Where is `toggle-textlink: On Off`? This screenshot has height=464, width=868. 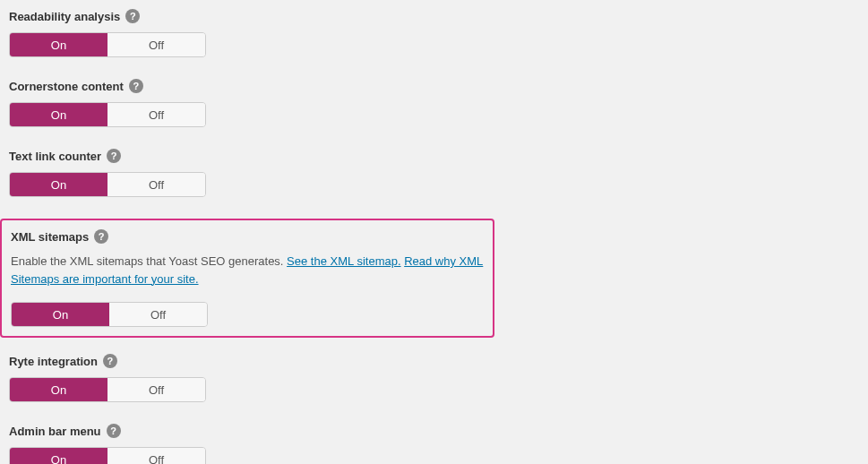 toggle-textlink: On Off is located at coordinates (107, 185).